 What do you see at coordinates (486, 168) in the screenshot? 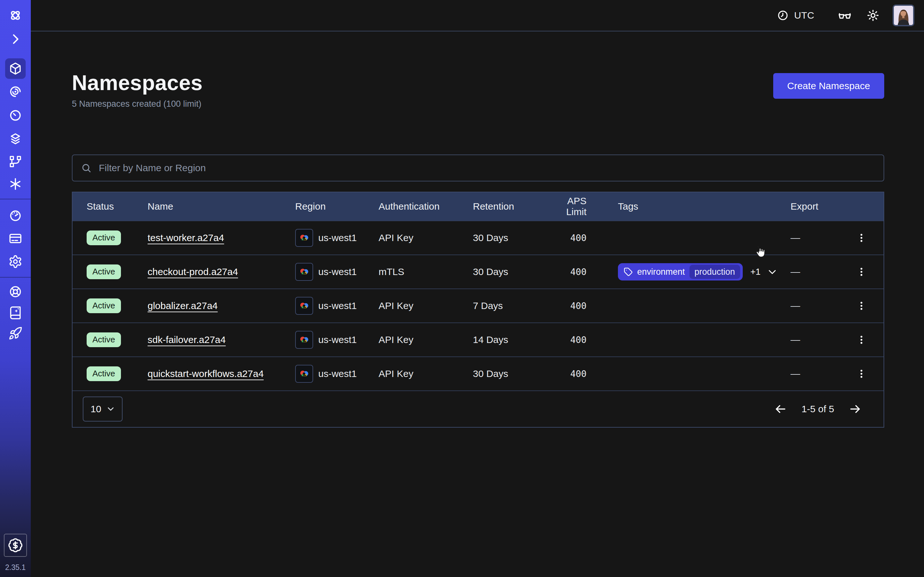
I see `filter-search-input` at bounding box center [486, 168].